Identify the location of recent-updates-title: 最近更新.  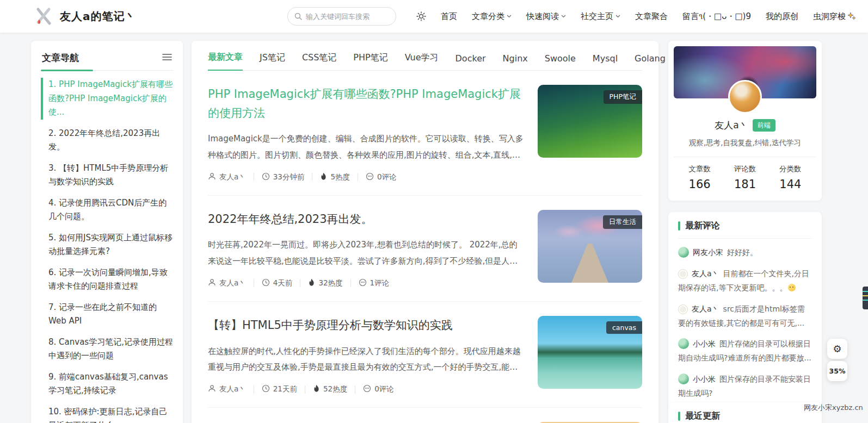
(703, 416).